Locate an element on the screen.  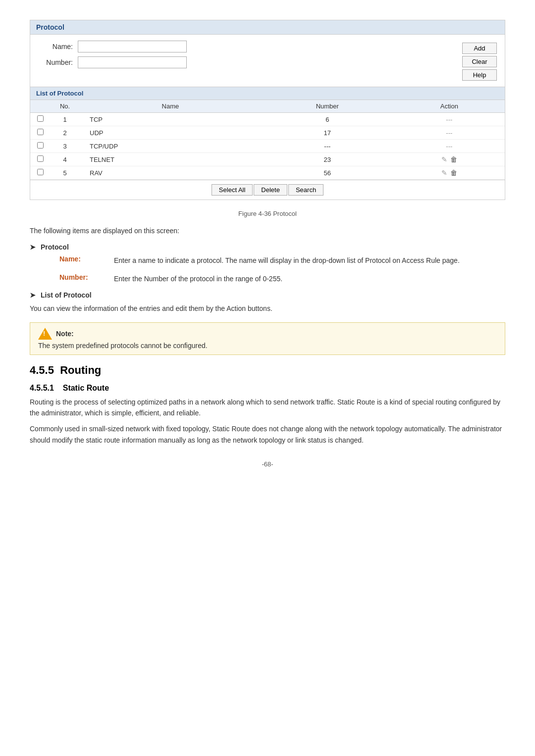
table-row: 1TCP6--- is located at coordinates (268, 120).